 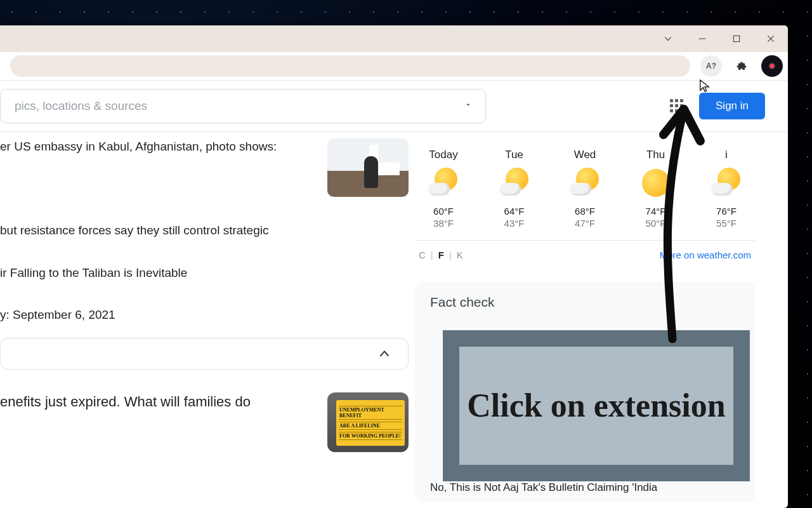 I want to click on article-row: y: September 6, 2021, so click(x=204, y=316).